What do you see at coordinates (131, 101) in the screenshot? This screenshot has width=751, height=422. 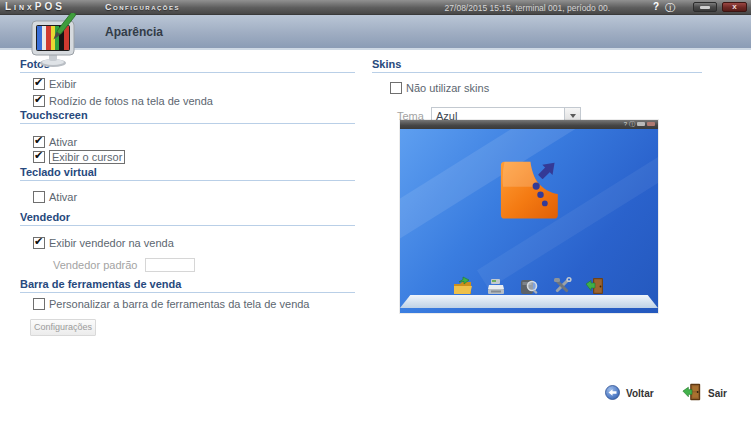 I see `rodizio-label: Rodízio de fotos na tela de venda` at bounding box center [131, 101].